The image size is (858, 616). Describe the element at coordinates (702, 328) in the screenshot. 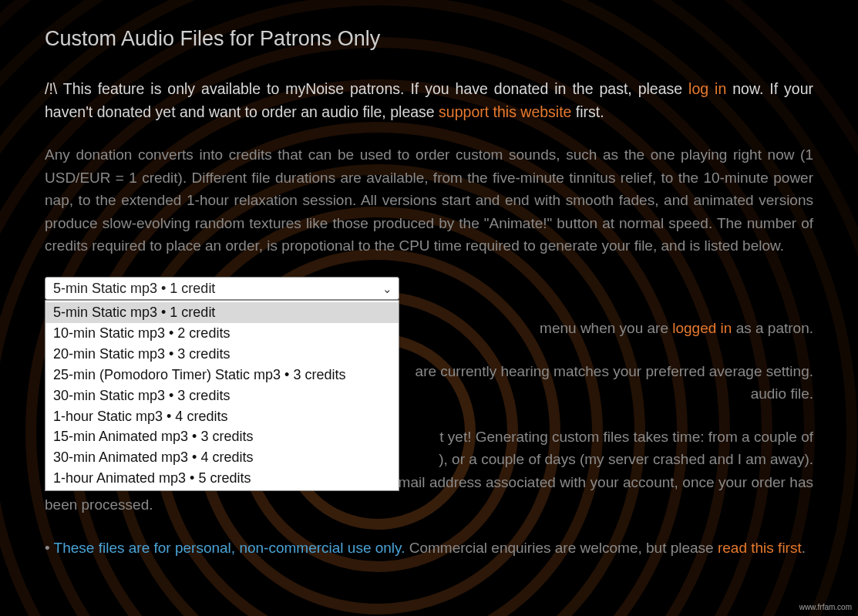

I see `logged-in-link: logged in` at that location.